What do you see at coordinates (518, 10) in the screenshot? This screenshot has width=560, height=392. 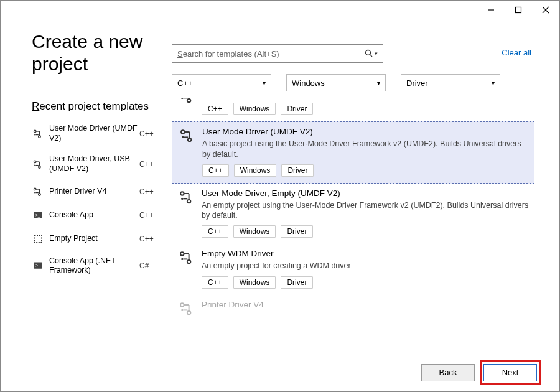 I see `maximize-button` at bounding box center [518, 10].